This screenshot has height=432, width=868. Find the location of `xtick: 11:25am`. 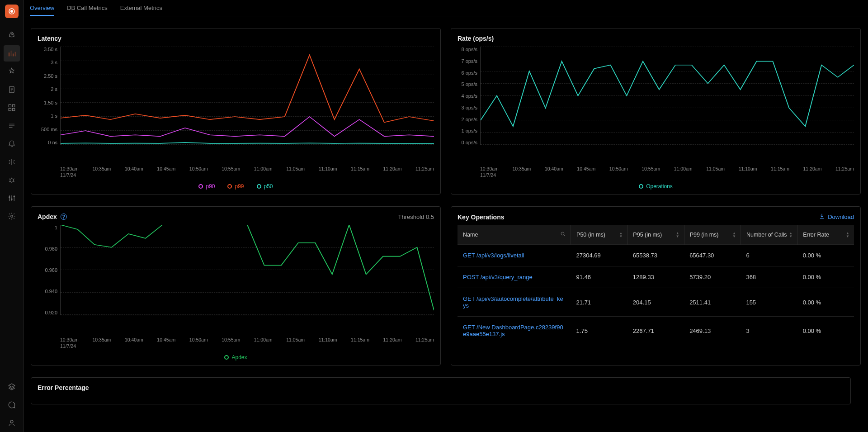

xtick: 11:25am is located at coordinates (425, 340).